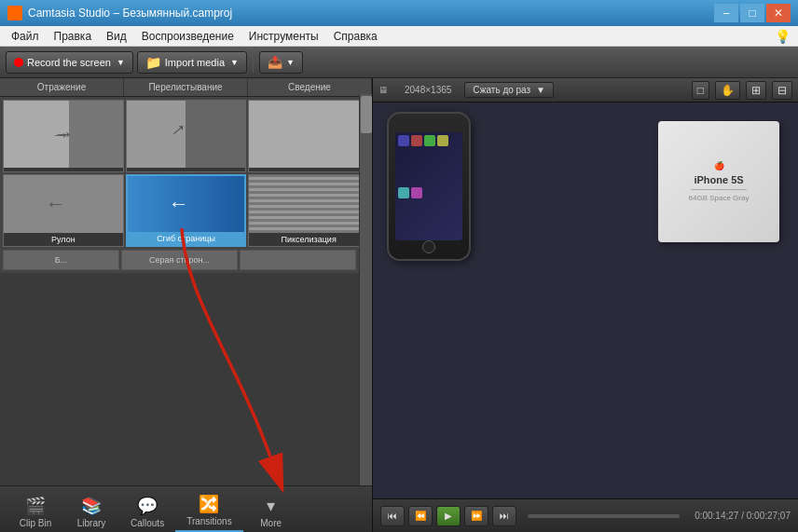  Describe the element at coordinates (69, 62) in the screenshot. I see `record-button: Record the screen ▼` at that location.